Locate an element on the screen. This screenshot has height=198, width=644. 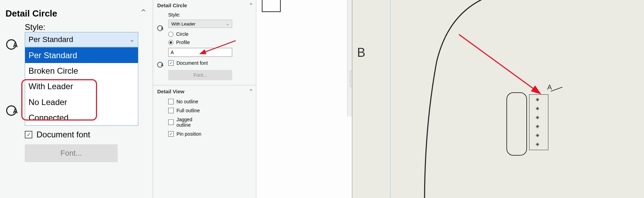
annotation-arrow is located at coordinates (218, 48).